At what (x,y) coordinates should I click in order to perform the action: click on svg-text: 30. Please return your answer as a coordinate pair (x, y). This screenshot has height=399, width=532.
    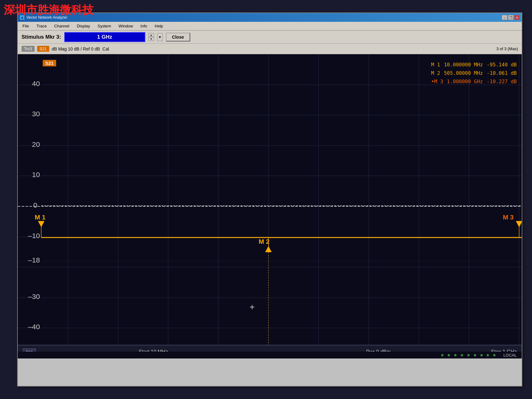
    Looking at the image, I should click on (36, 114).